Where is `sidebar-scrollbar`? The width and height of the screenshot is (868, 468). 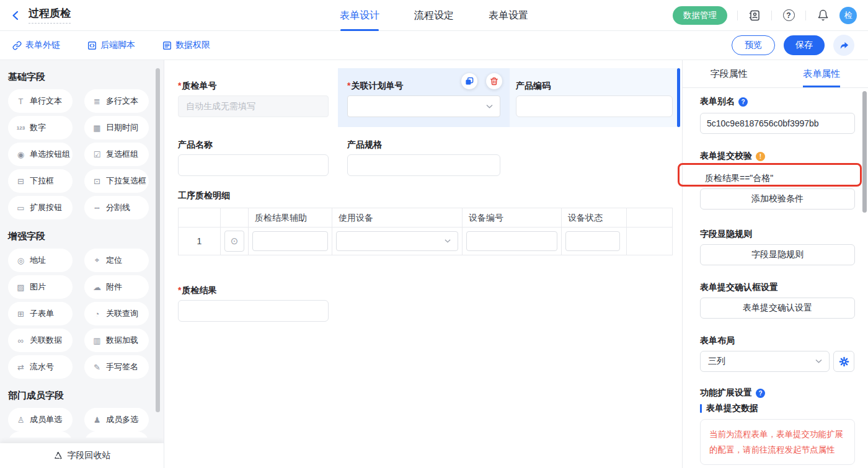
sidebar-scrollbar is located at coordinates (157, 241).